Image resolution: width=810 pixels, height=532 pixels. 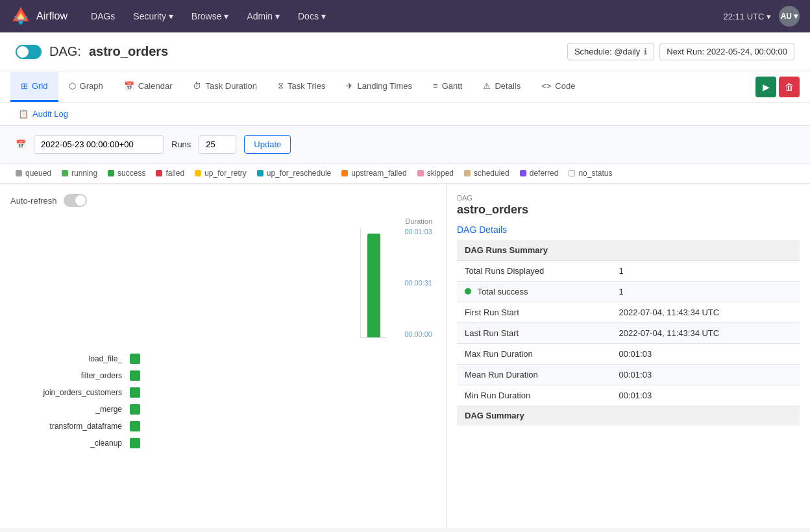 What do you see at coordinates (628, 333) in the screenshot?
I see `details-table: DAG Runs Summary Total Runs Displayed 1 …` at bounding box center [628, 333].